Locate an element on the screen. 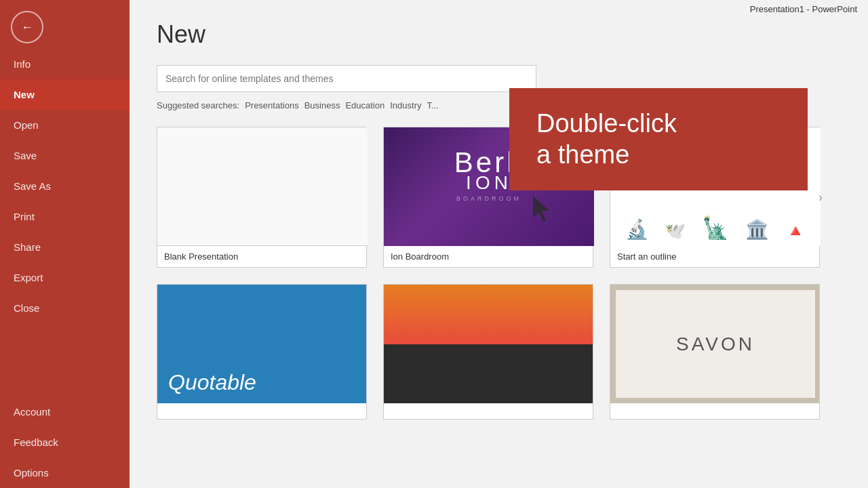  quotable-text: Quotable is located at coordinates (212, 382).